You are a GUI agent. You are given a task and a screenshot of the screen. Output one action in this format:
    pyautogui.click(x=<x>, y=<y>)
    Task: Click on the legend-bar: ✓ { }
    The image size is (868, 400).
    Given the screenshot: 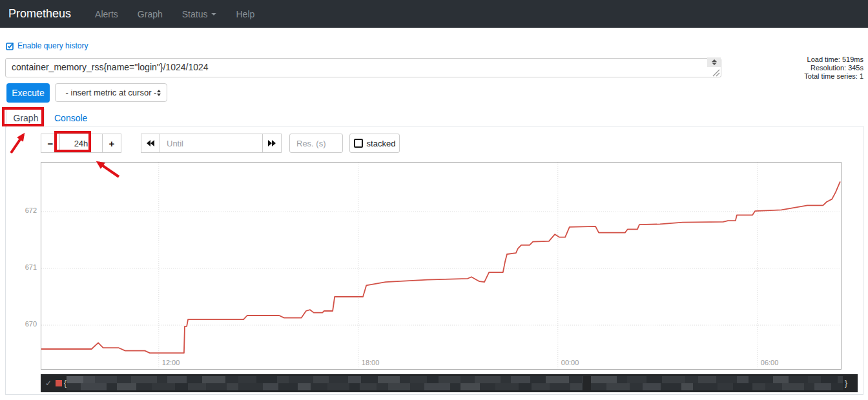 What is the action you would take?
    pyautogui.click(x=450, y=383)
    